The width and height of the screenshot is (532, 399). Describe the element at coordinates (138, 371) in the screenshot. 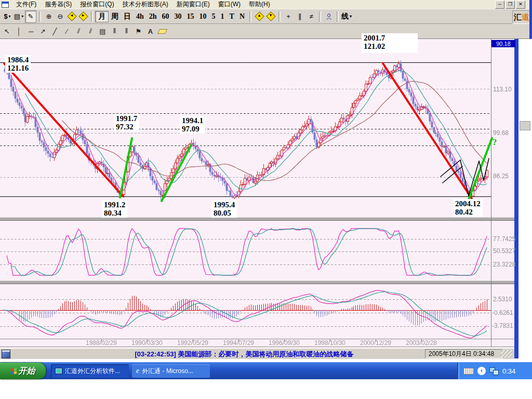

I see `internet-explorer-icon: e` at that location.